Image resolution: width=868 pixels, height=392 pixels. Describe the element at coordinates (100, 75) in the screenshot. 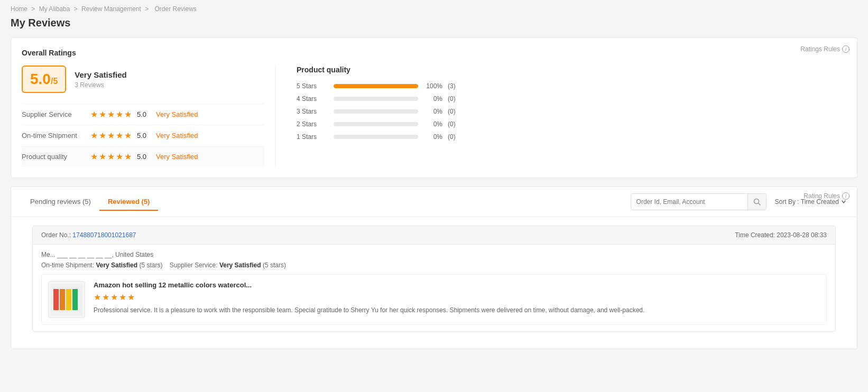

I see `score-verdict: Very Satisfied` at that location.